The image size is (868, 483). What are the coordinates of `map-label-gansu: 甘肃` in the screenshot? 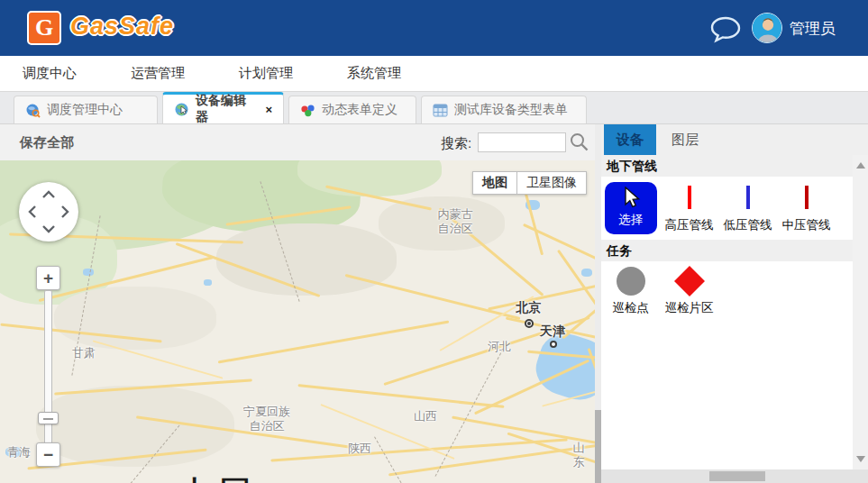 It's located at (84, 353).